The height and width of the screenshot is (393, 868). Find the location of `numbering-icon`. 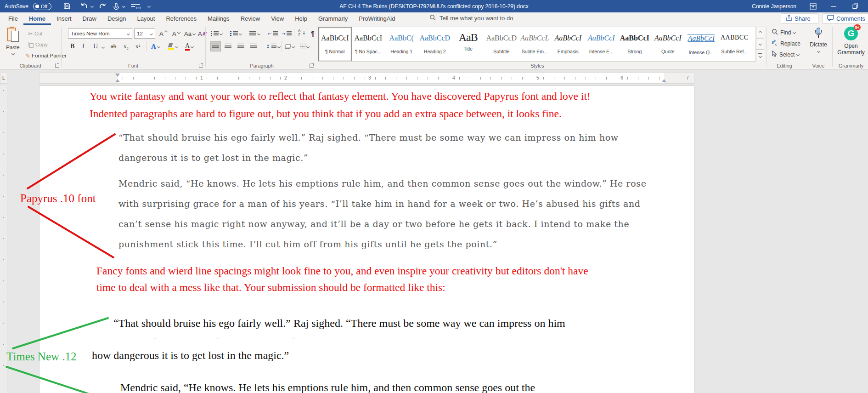

numbering-icon is located at coordinates (231, 31).